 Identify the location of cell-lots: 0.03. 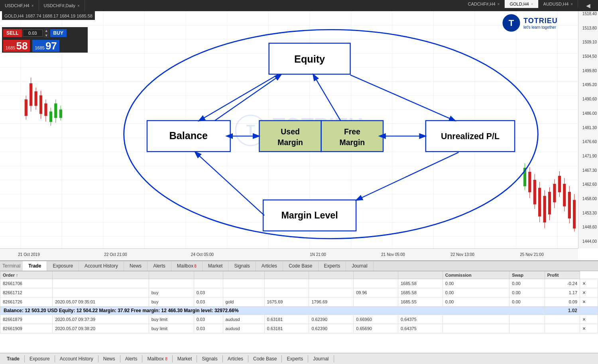
(208, 320).